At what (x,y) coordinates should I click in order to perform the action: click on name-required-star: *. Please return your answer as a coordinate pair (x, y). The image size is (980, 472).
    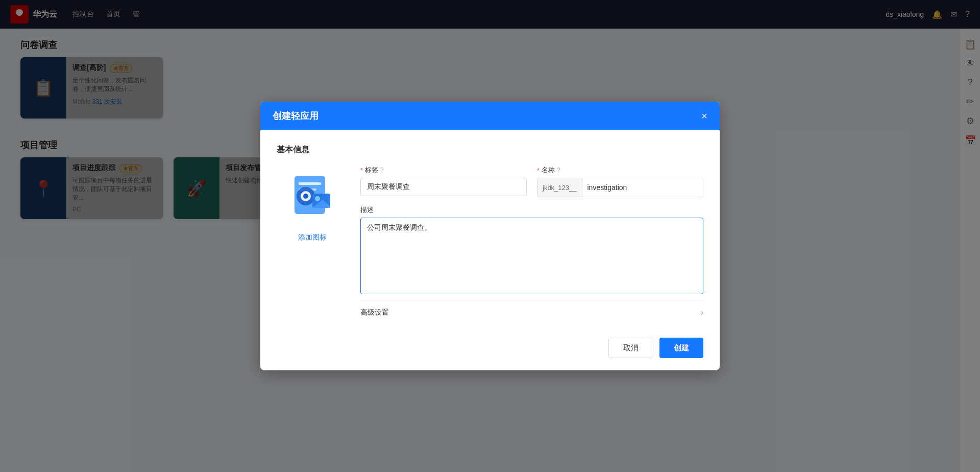
    Looking at the image, I should click on (538, 171).